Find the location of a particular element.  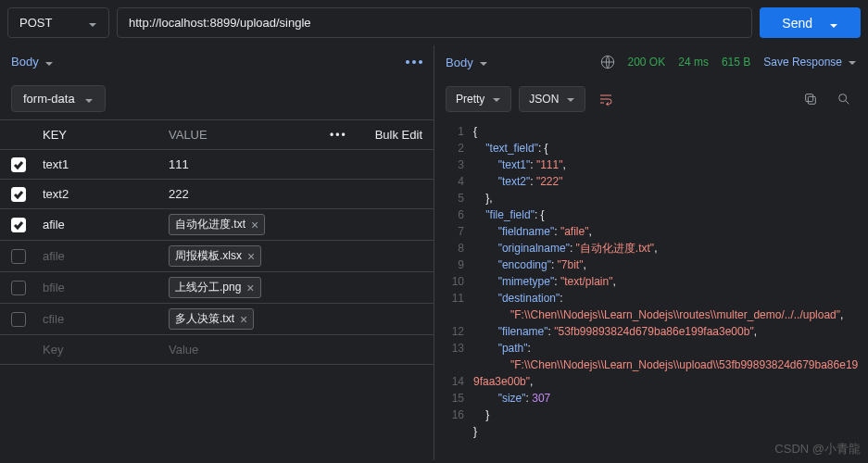

header-key: KEY is located at coordinates (106, 135).